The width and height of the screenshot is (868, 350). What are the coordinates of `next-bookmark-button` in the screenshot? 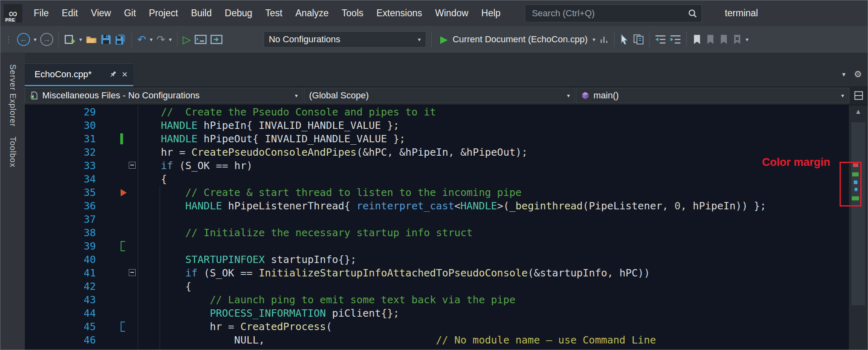 It's located at (724, 39).